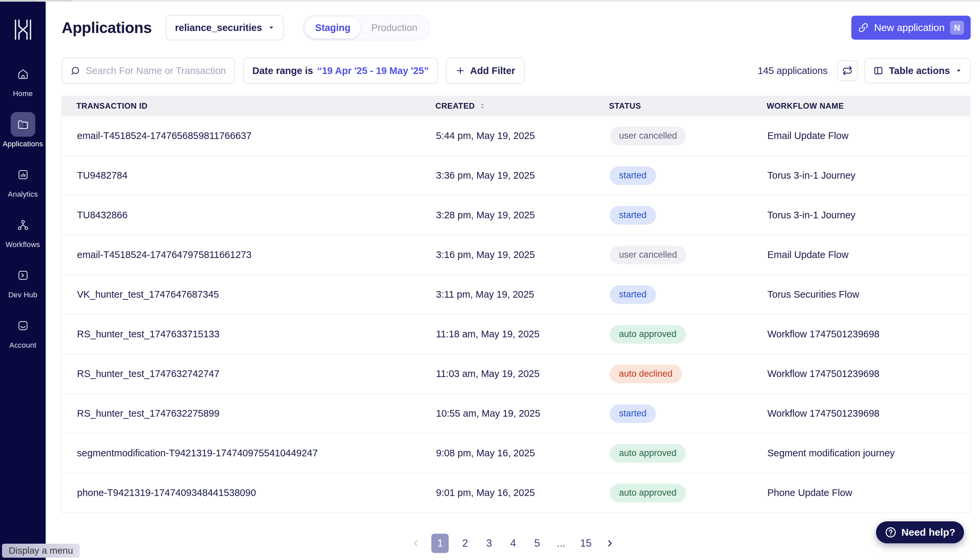 This screenshot has height=560, width=980. Describe the element at coordinates (373, 71) in the screenshot. I see `date-filter-range: “19 Apr '25 - 19 May '25”` at that location.